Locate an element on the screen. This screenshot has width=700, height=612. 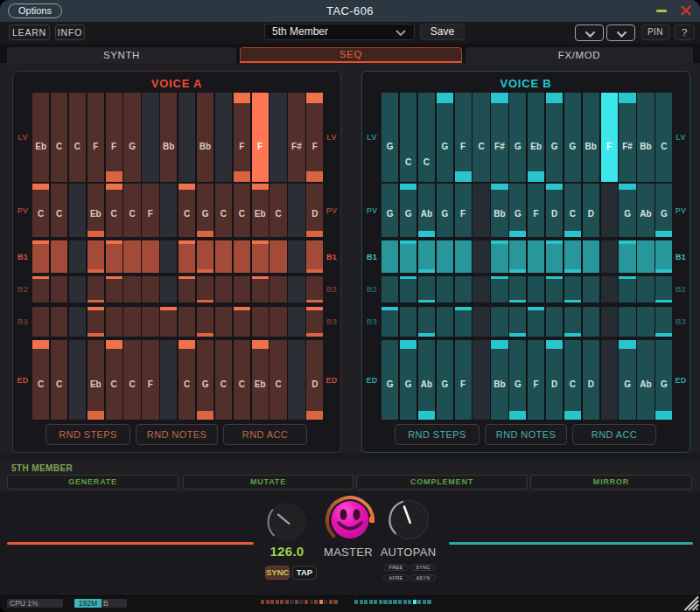
autopan-knob is located at coordinates (410, 519).